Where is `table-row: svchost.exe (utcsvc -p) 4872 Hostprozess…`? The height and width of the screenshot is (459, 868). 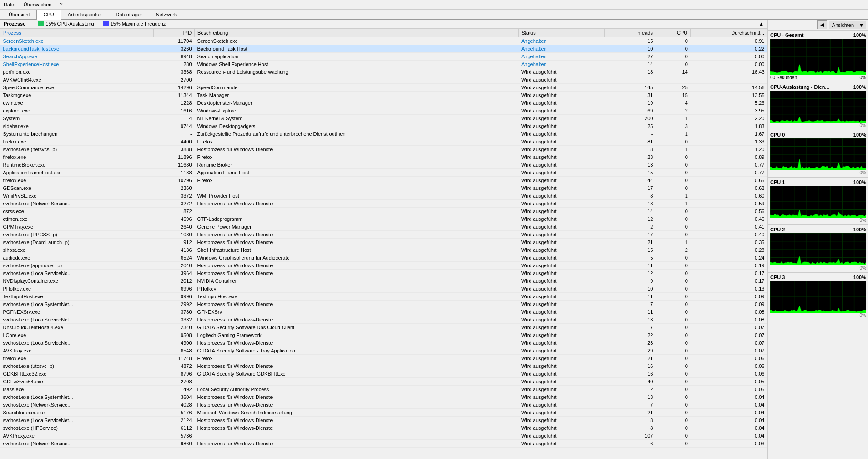
table-row: svchost.exe (utcsvc -p) 4872 Hostprozess… is located at coordinates (384, 366).